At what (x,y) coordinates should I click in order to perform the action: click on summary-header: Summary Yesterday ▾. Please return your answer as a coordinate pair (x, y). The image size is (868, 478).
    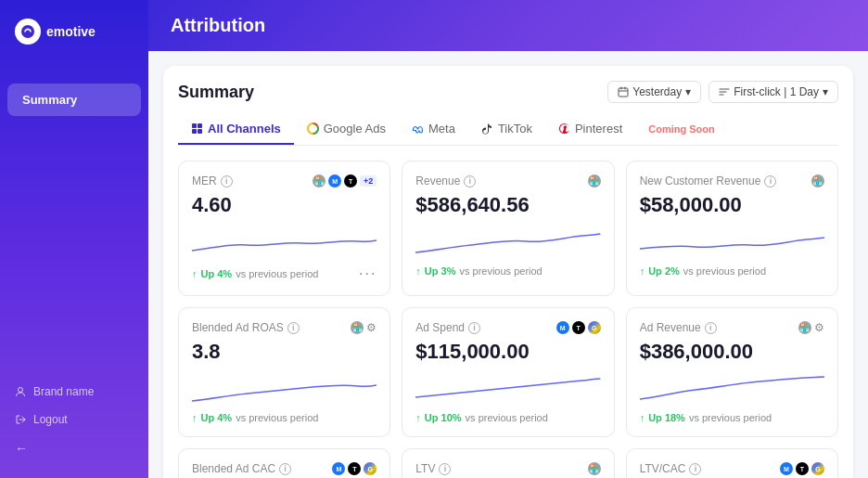
    Looking at the image, I should click on (508, 92).